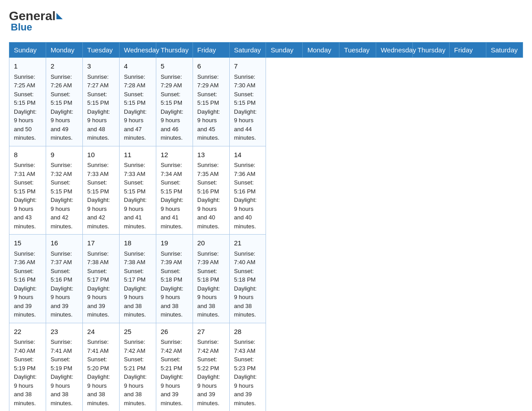 Image resolution: width=532 pixels, height=411 pixels. Describe the element at coordinates (174, 367) in the screenshot. I see `calendar-cell: 26Sunrise: 7:42 AMSunset: 5:21 PMDayligh…` at that location.